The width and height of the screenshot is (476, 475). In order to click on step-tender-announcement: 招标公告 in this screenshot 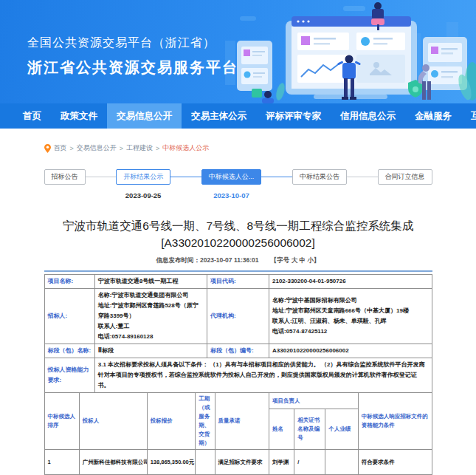, I will do `click(65, 177)`.